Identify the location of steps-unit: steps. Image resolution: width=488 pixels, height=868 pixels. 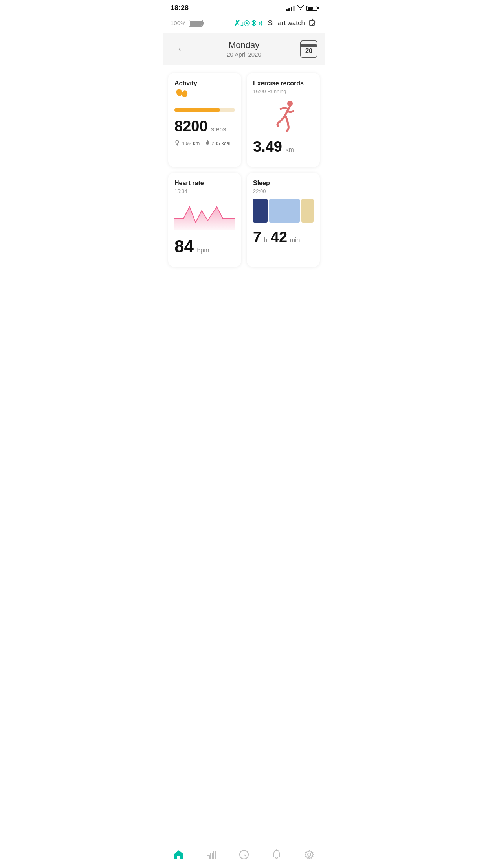
(218, 129).